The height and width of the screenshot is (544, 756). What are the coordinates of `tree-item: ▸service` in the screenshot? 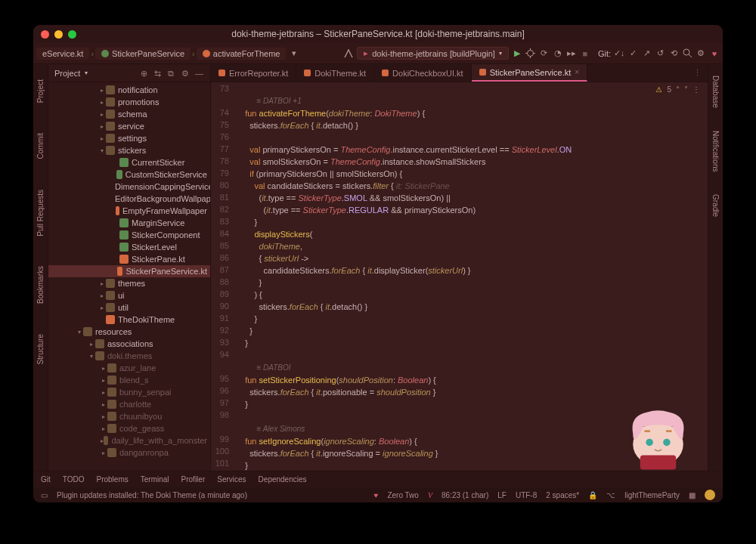 It's located at (129, 126).